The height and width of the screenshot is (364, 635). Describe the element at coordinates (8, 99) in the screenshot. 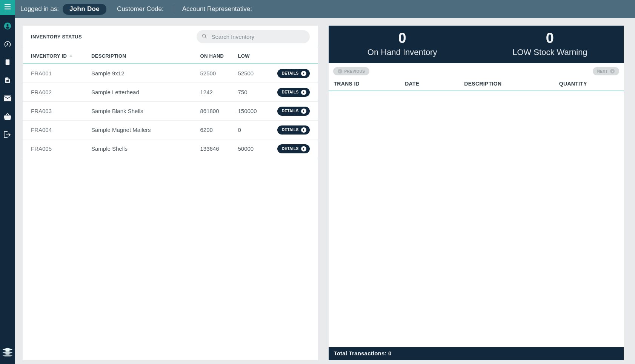

I see `sidebar-item-mail` at that location.